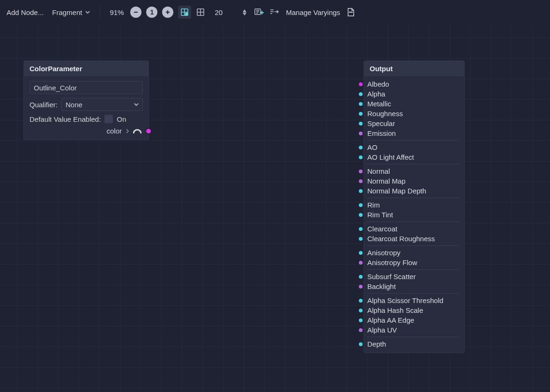  Describe the element at coordinates (412, 124) in the screenshot. I see `output-port-specular: Specular` at that location.